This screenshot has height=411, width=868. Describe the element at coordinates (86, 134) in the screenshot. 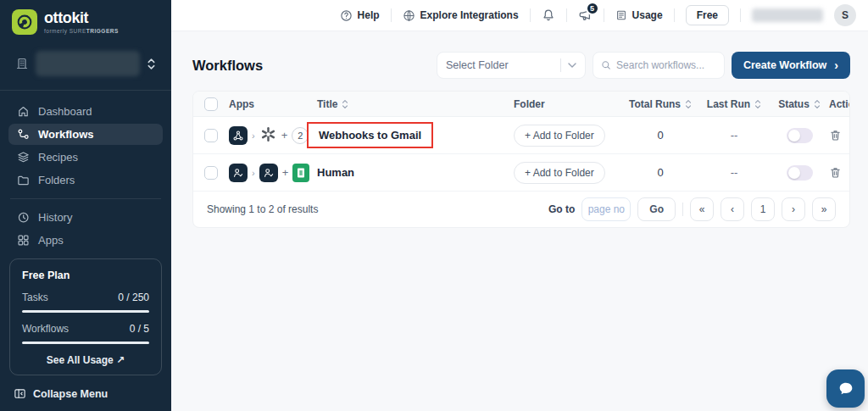

I see `sidebar-item-workflows: Workflows` at that location.